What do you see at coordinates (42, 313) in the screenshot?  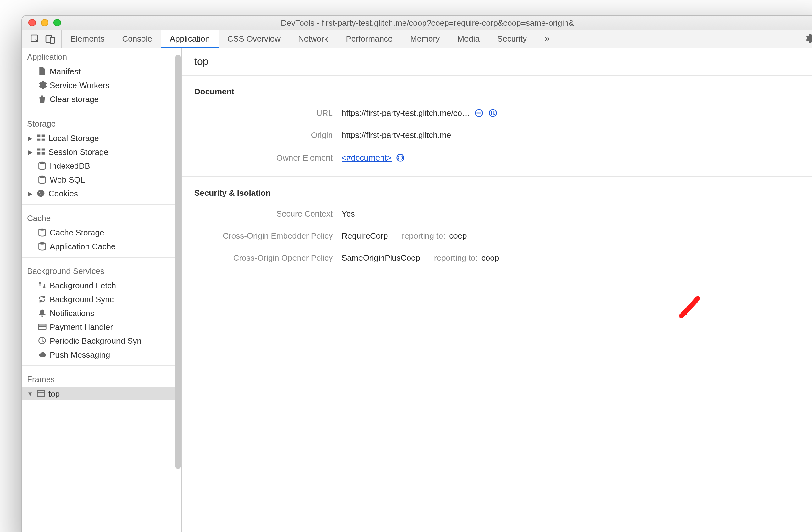 I see `bell-icon` at bounding box center [42, 313].